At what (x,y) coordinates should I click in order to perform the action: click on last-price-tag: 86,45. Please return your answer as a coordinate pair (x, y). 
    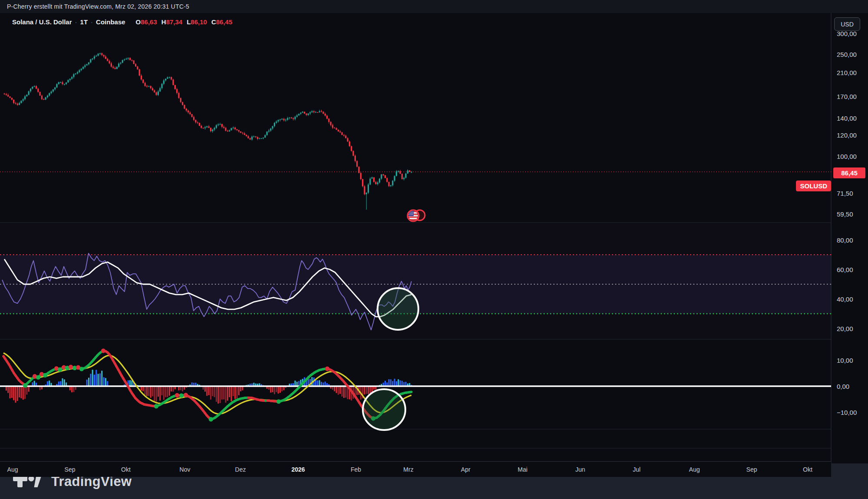
    Looking at the image, I should click on (849, 173).